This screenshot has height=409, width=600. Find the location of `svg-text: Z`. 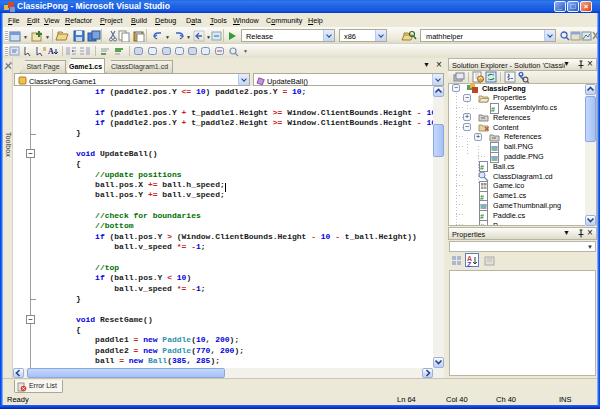

svg-text: Z is located at coordinates (470, 264).